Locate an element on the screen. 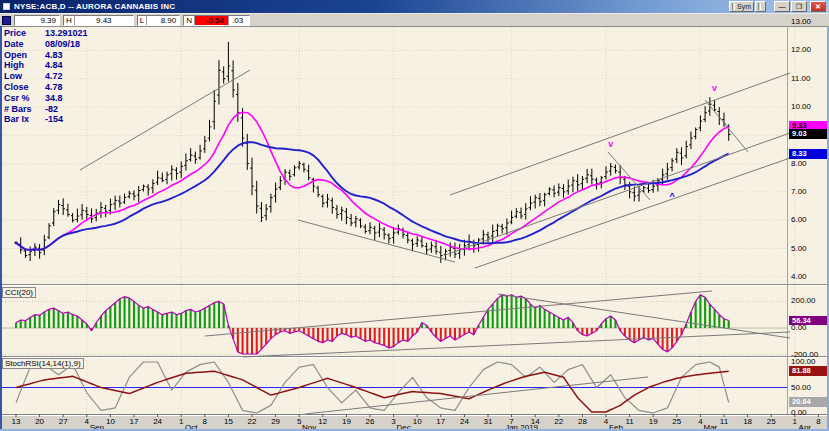  info-row: # Bars-82 is located at coordinates (46, 110).